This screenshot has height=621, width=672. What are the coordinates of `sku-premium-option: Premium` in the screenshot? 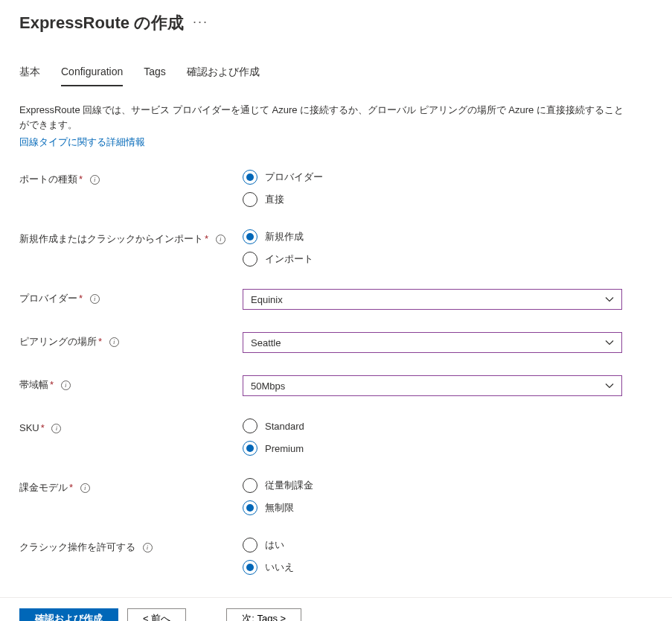 It's located at (432, 448).